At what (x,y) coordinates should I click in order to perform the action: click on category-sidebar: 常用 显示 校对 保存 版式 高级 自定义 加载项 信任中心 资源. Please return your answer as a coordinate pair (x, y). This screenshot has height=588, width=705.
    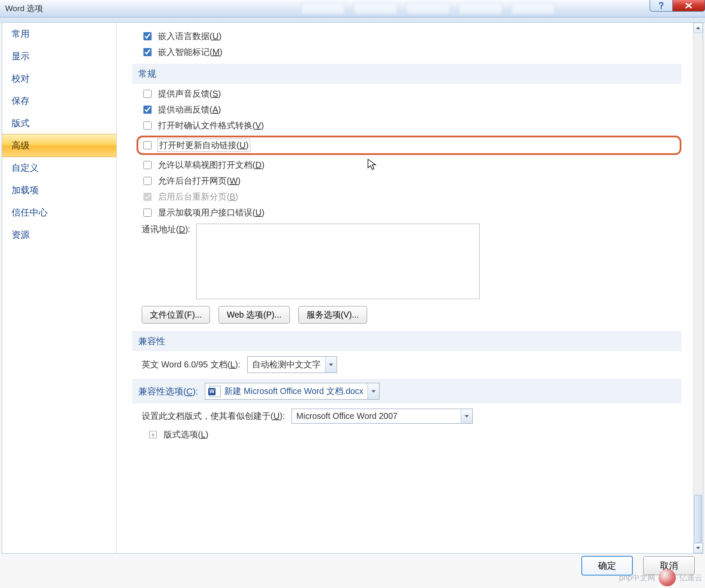
    Looking at the image, I should click on (59, 288).